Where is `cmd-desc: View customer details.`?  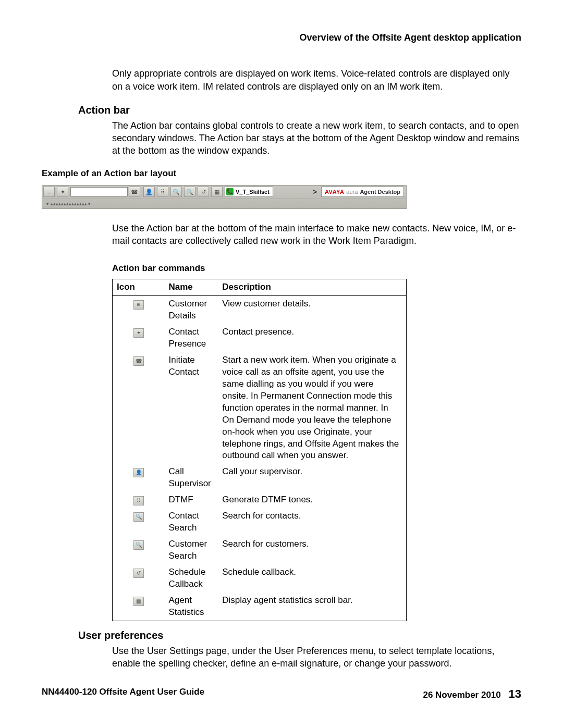 cmd-desc: View customer details. is located at coordinates (312, 310).